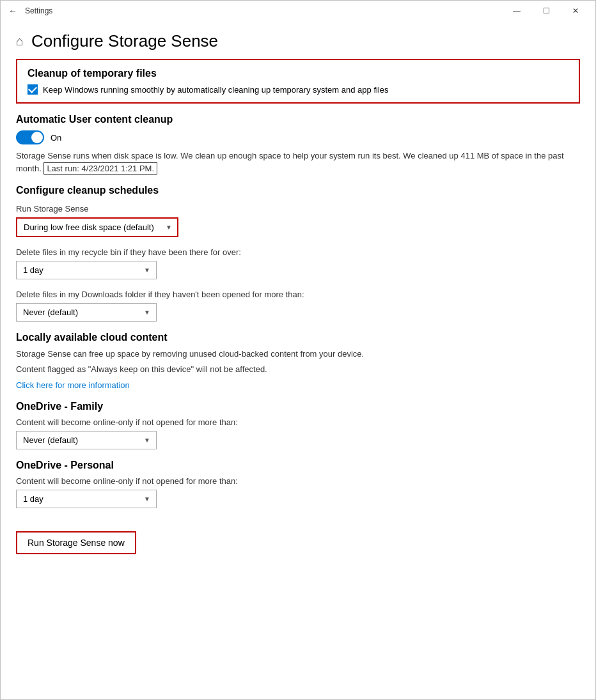  What do you see at coordinates (546, 11) in the screenshot?
I see `title-bar-controls: — ☐ ✕` at bounding box center [546, 11].